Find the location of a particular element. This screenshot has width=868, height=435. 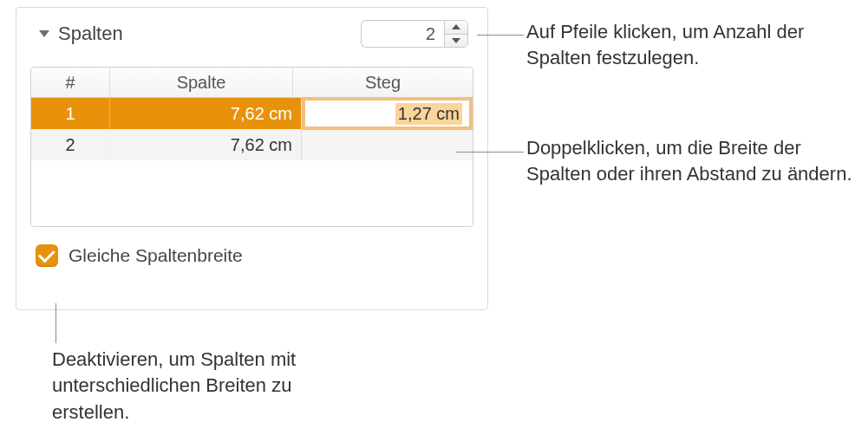

equal-width-checkbox is located at coordinates (47, 256).